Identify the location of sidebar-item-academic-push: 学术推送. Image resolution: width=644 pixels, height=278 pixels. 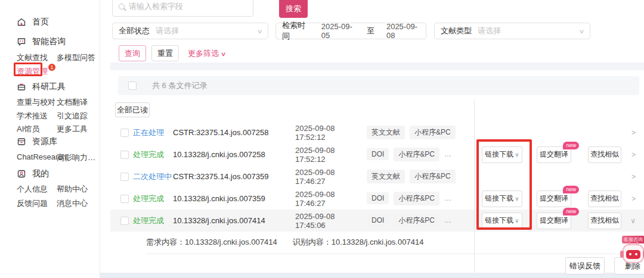
(32, 116).